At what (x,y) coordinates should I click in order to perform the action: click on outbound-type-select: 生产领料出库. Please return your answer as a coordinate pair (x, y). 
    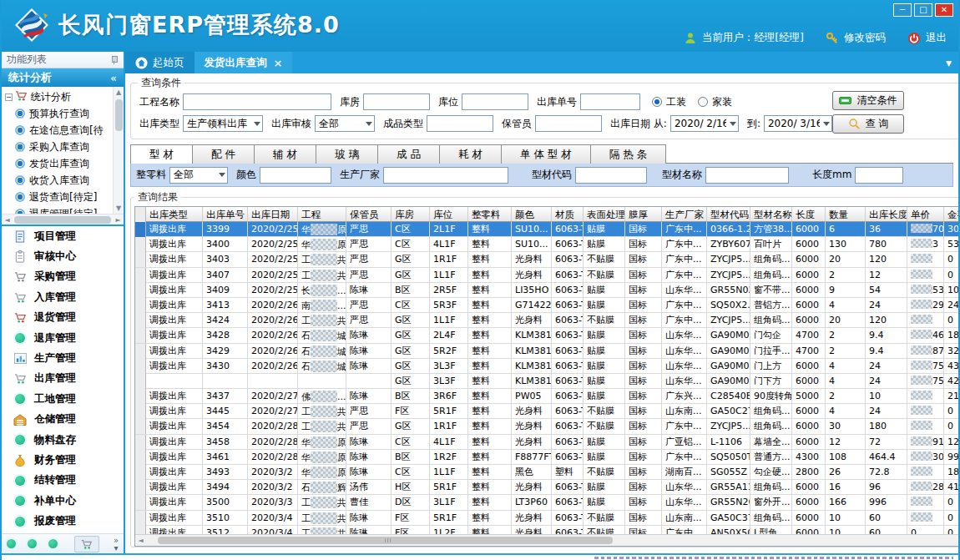
    Looking at the image, I should click on (223, 124).